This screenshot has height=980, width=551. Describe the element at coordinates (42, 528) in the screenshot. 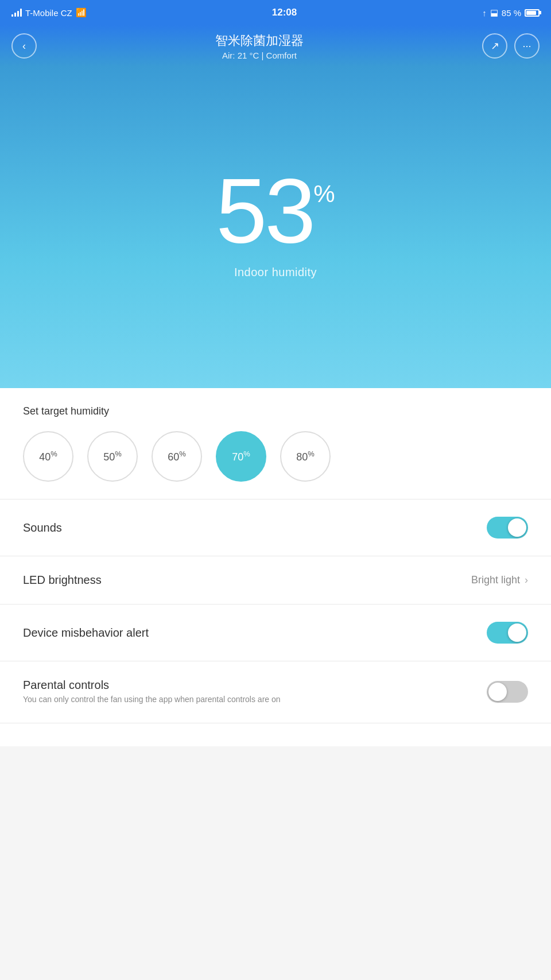

I see `sounds-label: Sounds` at that location.